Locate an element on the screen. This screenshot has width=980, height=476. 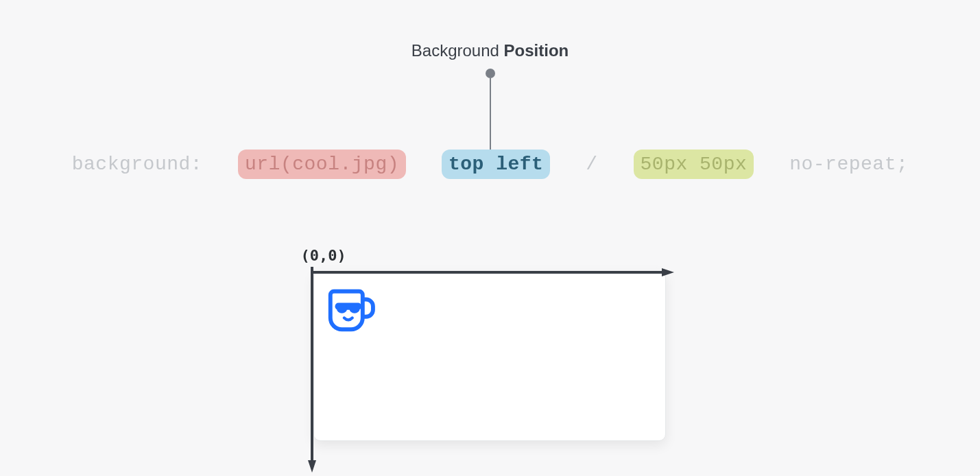
diagram-title: Background Position is located at coordinates (490, 51).